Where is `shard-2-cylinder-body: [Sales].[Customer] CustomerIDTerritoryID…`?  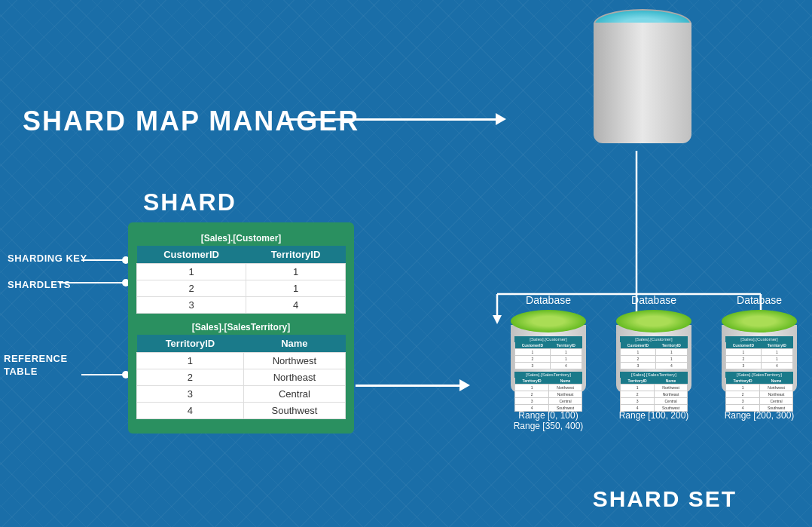
shard-2-cylinder-body: [Sales].[Customer] CustomerIDTerritoryID… is located at coordinates (654, 359).